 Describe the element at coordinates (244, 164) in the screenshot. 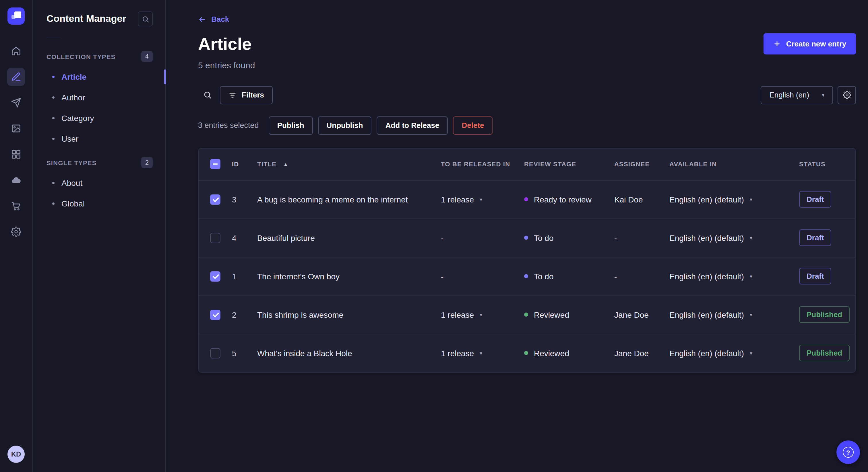

I see `col-header-id: ID` at that location.